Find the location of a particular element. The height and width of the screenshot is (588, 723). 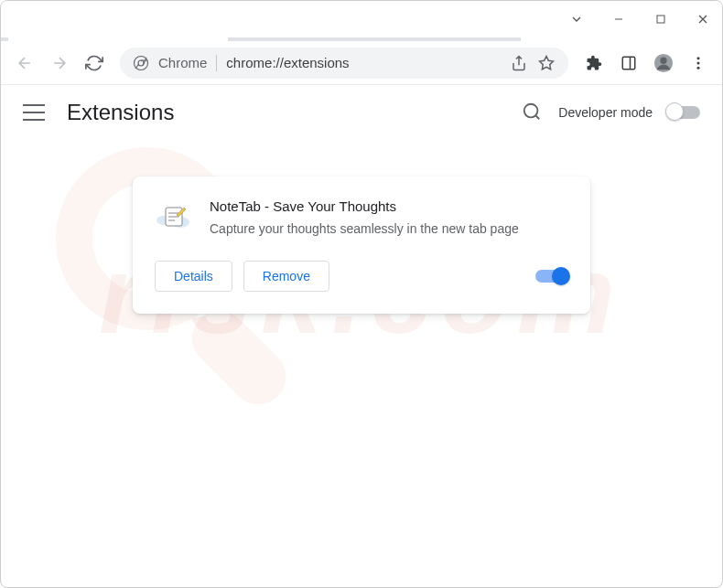

extension-card: NoteTab - Save Your Thoughts Capture you… is located at coordinates (362, 245).